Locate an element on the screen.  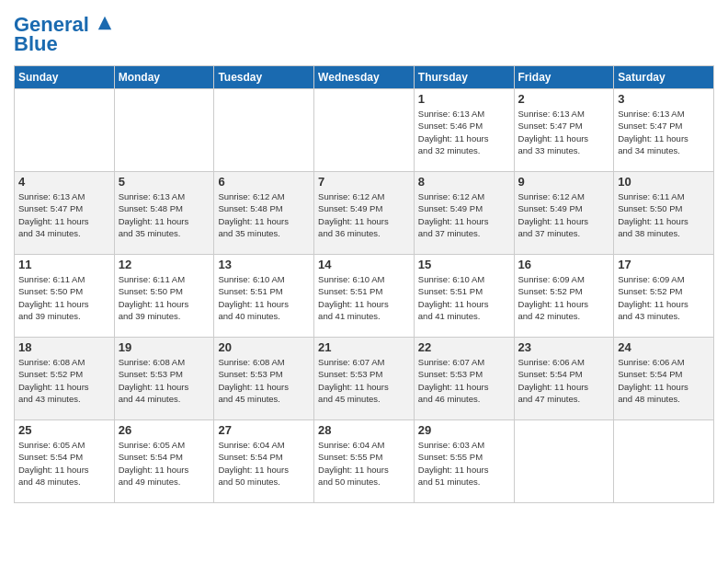
calendar-cell: 14Sunrise: 6:10 AMSunset: 5:51 PMDayligh… is located at coordinates (364, 296).